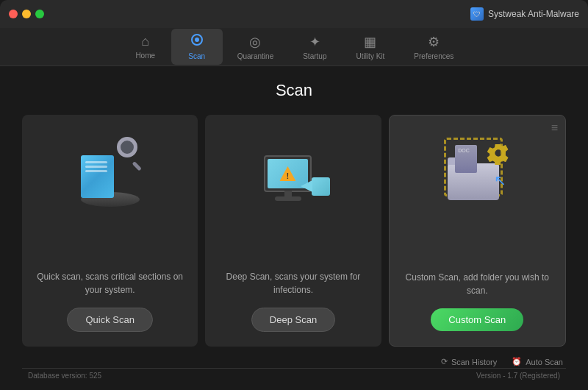 The image size is (588, 390). I want to click on cs-cursor-icon: ↖, so click(500, 180).